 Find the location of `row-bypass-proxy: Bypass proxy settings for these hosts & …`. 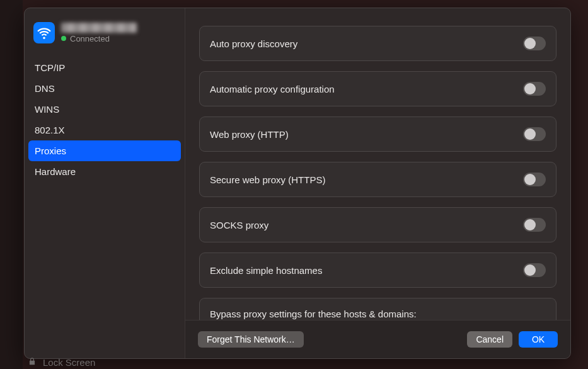

row-bypass-proxy: Bypass proxy settings for these hosts & … is located at coordinates (378, 309).